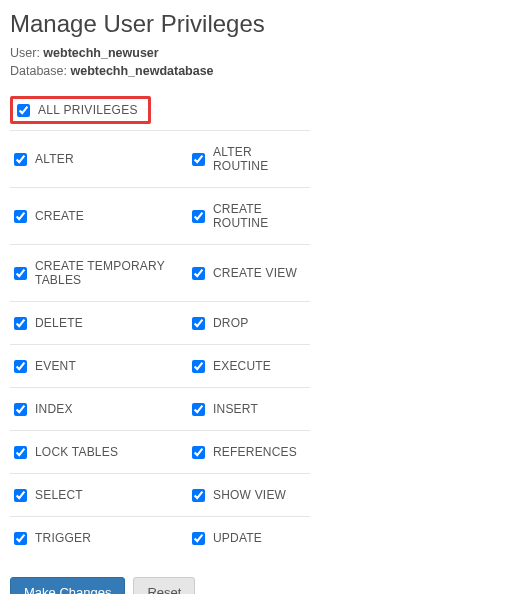 Image resolution: width=519 pixels, height=594 pixels. I want to click on privilege-cell: LOCK TABLES, so click(99, 452).